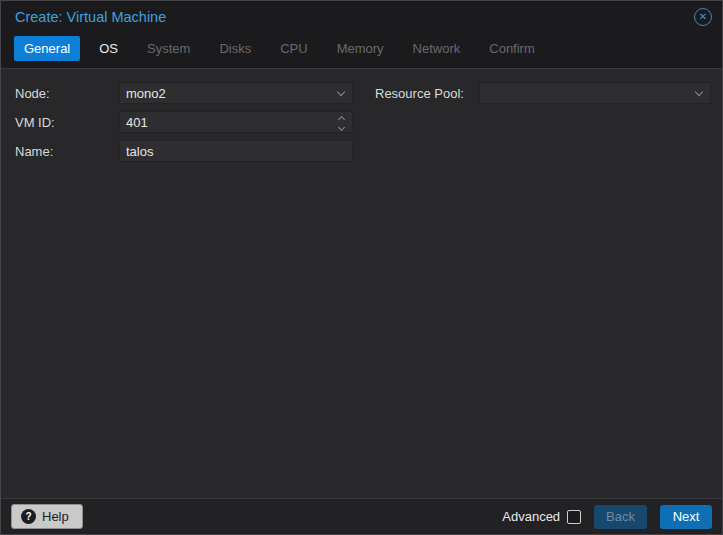 This screenshot has width=723, height=535. I want to click on dialog-titlebar: Create: Virtual Machine ✕, so click(362, 16).